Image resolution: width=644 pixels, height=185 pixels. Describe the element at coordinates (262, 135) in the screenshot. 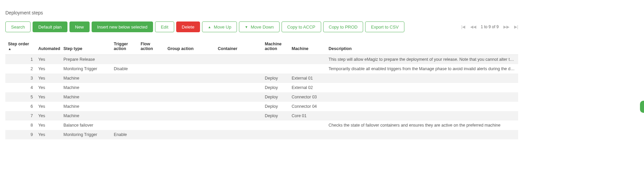

I see `table-row: 9YesMonitoring TriggerEnable` at that location.